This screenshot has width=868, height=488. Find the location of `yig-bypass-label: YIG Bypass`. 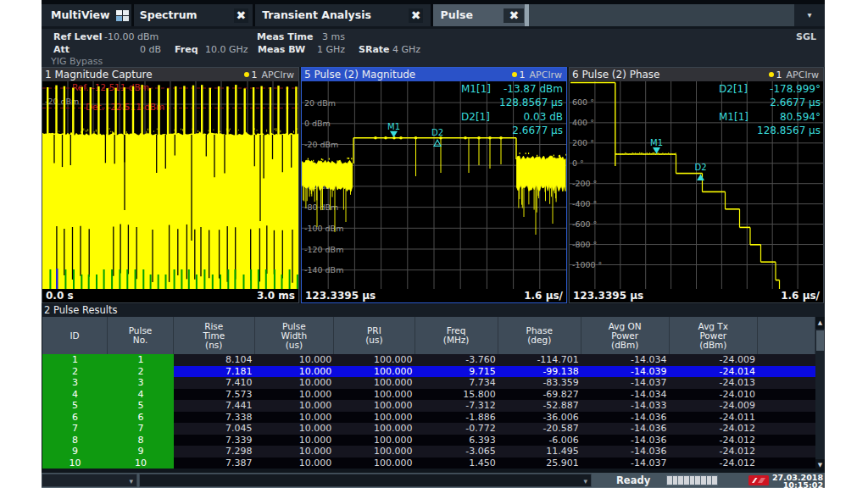

yig-bypass-label: YIG Bypass is located at coordinates (76, 61).